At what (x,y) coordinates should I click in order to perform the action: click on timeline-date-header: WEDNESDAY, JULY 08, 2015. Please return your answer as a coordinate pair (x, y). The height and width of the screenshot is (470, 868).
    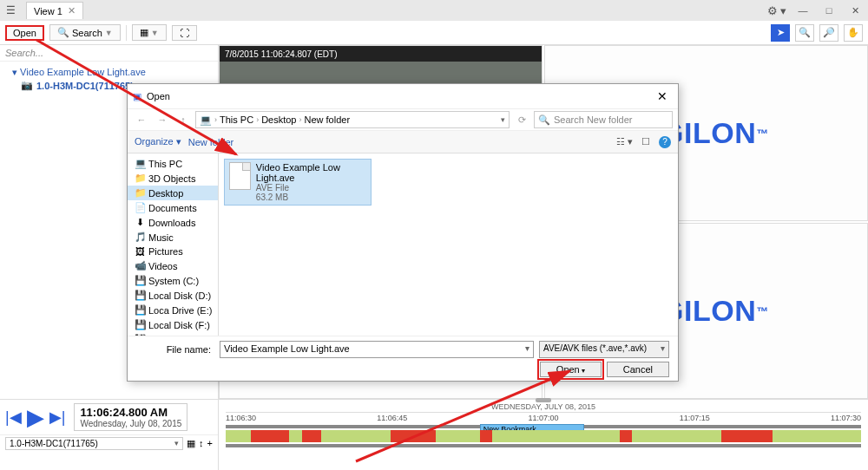
    Looking at the image, I should click on (543, 408).